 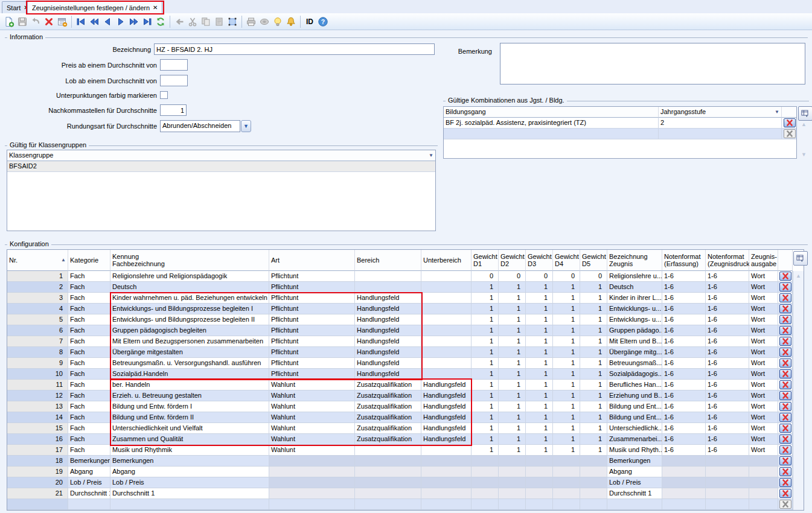 What do you see at coordinates (179, 22) in the screenshot?
I see `arrow-left-icon` at bounding box center [179, 22].